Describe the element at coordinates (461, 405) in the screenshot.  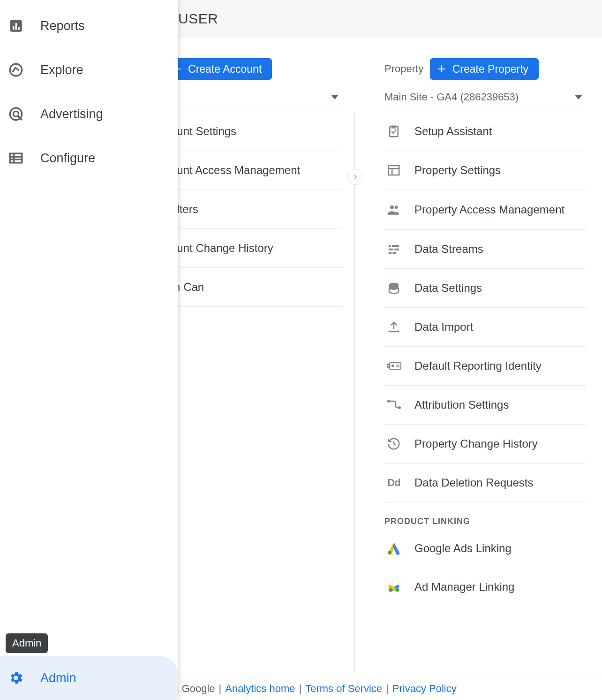
I see `row-label: Attribution Settings` at that location.